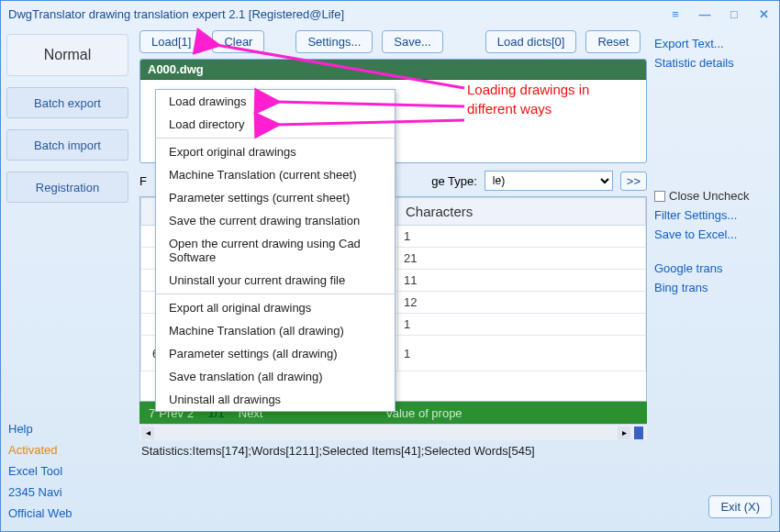 This screenshot has width=780, height=532. I want to click on close-icon: ✕, so click(763, 15).